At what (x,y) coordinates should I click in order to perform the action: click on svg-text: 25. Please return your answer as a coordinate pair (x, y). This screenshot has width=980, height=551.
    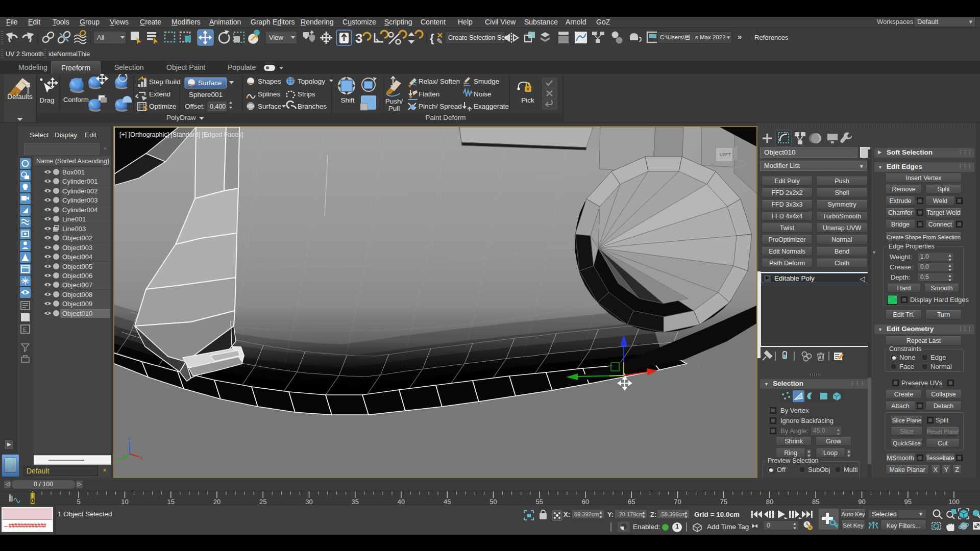
    Looking at the image, I should click on (263, 502).